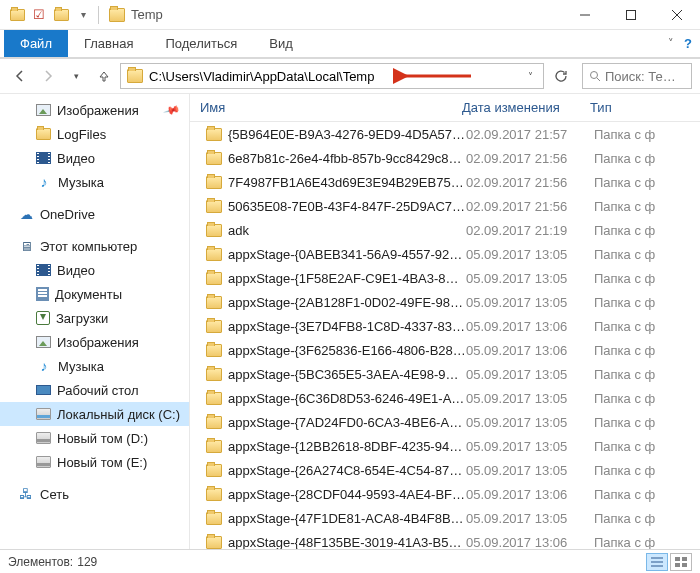 Image resolution: width=700 pixels, height=573 pixels. I want to click on tab-view: Вид, so click(281, 44).